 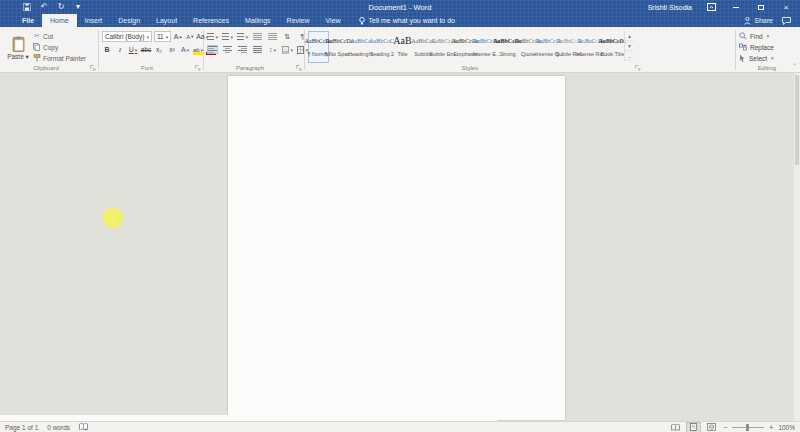 What do you see at coordinates (46, 68) in the screenshot?
I see `clipboard-group-label: Clipboard` at bounding box center [46, 68].